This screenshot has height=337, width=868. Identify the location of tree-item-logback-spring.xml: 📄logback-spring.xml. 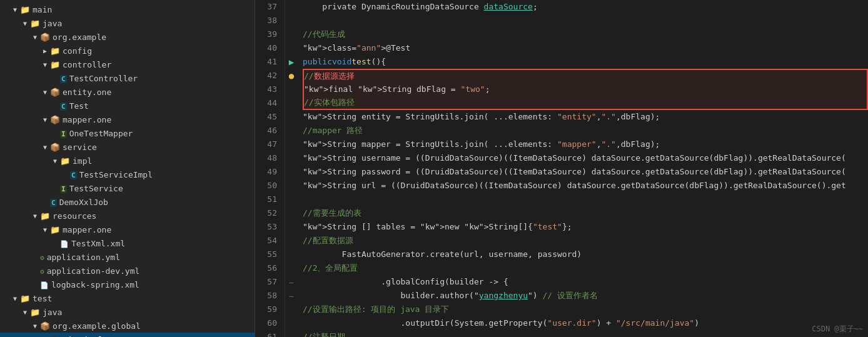
(128, 284).